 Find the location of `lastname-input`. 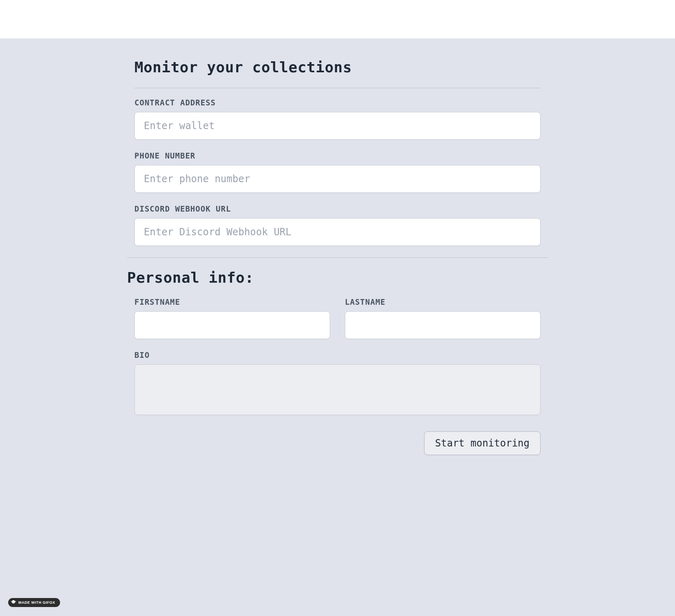

lastname-input is located at coordinates (443, 325).